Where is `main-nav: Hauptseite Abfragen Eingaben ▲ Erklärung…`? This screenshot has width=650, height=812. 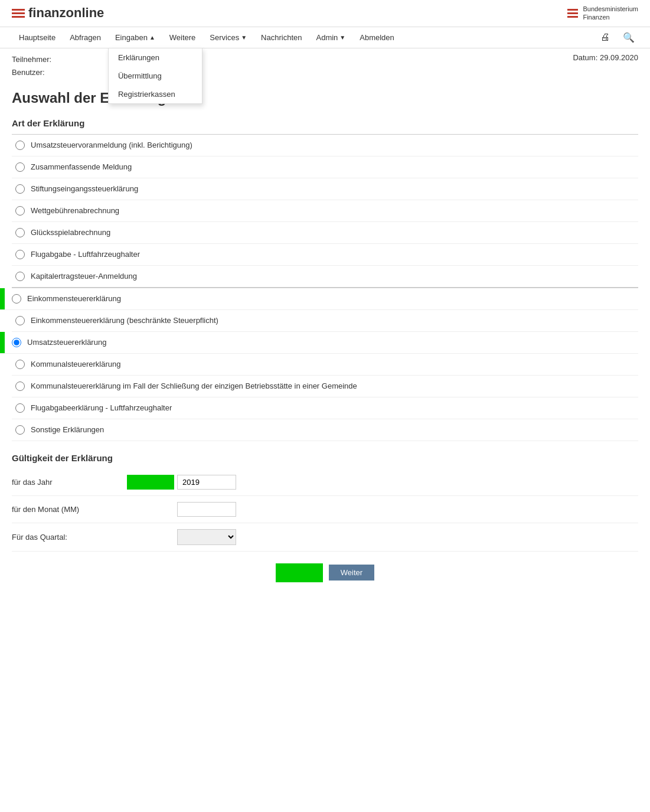 main-nav: Hauptseite Abfragen Eingaben ▲ Erklärung… is located at coordinates (325, 38).